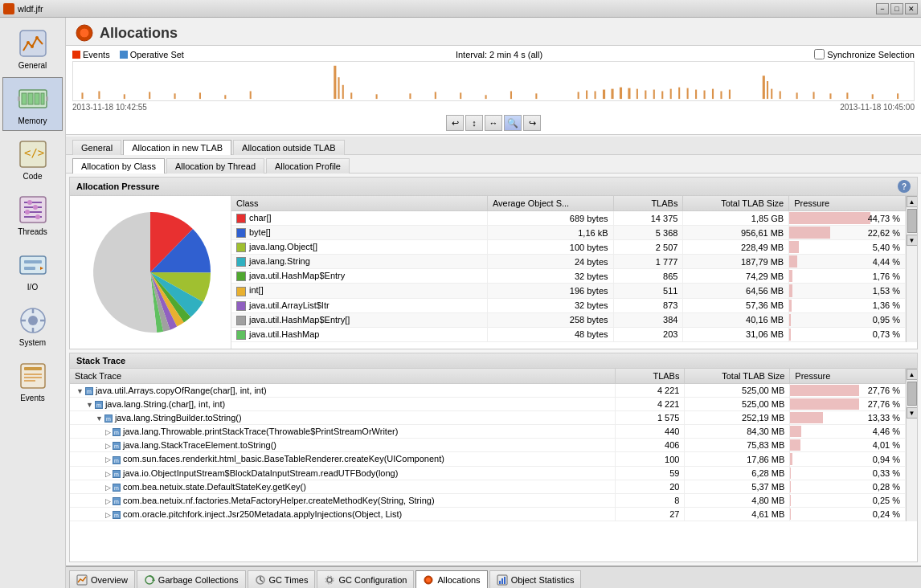 Image resolution: width=921 pixels, height=588 pixels. Describe the element at coordinates (847, 276) in the screenshot. I see `pressure-cell: 1,76 %` at that location.